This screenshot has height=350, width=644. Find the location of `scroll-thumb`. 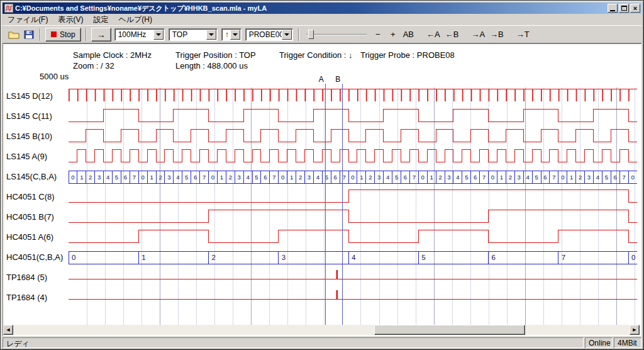

scroll-thumb is located at coordinates (450, 330).